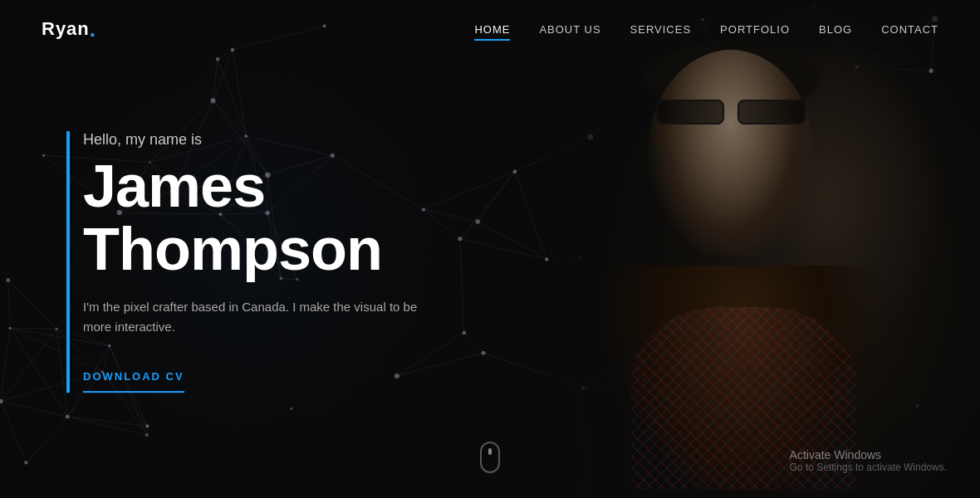 The width and height of the screenshot is (980, 498). What do you see at coordinates (490, 452) in the screenshot?
I see `scroll-dot` at bounding box center [490, 452].